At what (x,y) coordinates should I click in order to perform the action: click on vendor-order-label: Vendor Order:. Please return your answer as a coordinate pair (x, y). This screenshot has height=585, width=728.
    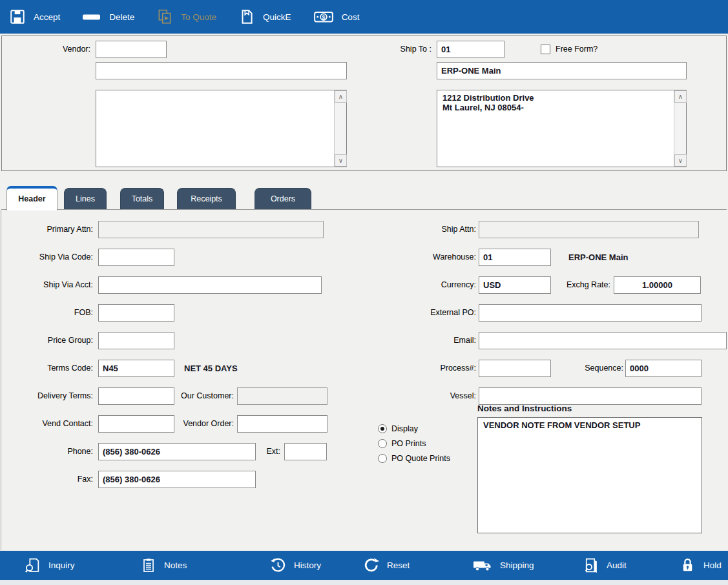
    Looking at the image, I should click on (194, 424).